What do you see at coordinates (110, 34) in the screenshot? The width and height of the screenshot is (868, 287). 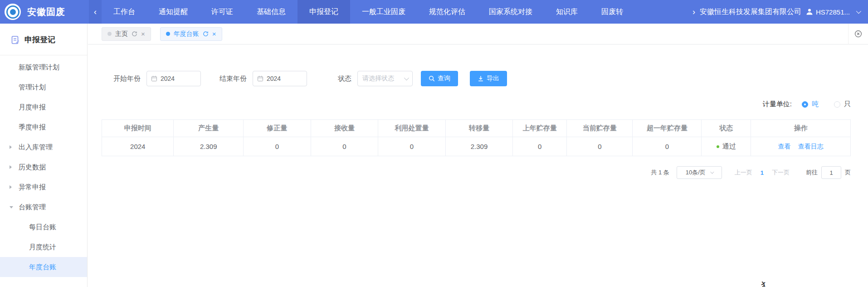 I see `tab-dot-icon` at bounding box center [110, 34].